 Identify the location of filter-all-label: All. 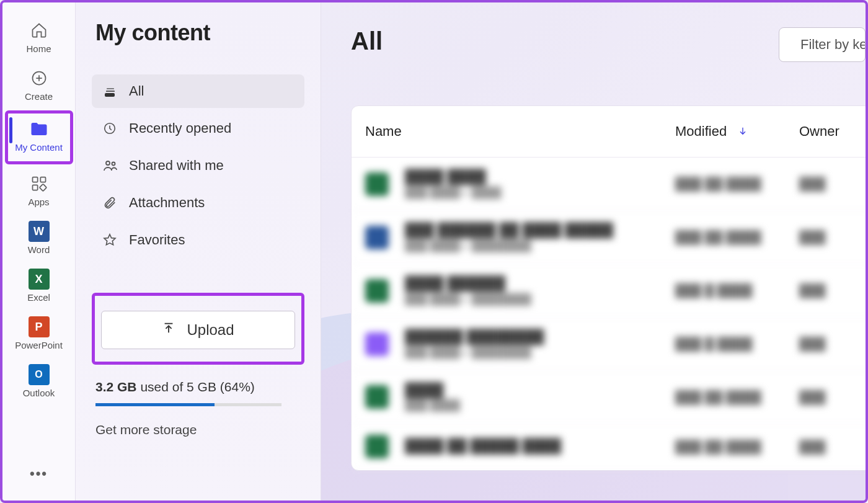
(136, 91).